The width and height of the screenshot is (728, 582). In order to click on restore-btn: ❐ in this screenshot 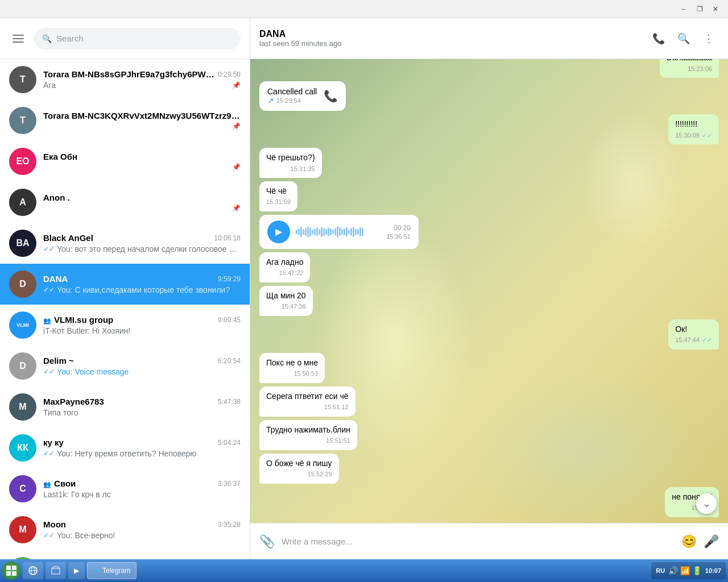, I will do `click(700, 9)`.